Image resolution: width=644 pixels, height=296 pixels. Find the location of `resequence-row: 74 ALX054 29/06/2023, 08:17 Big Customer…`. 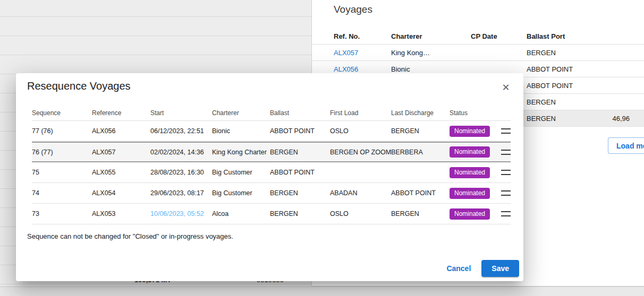

resequence-row: 74 ALX054 29/06/2023, 08:17 Big Customer… is located at coordinates (271, 193).